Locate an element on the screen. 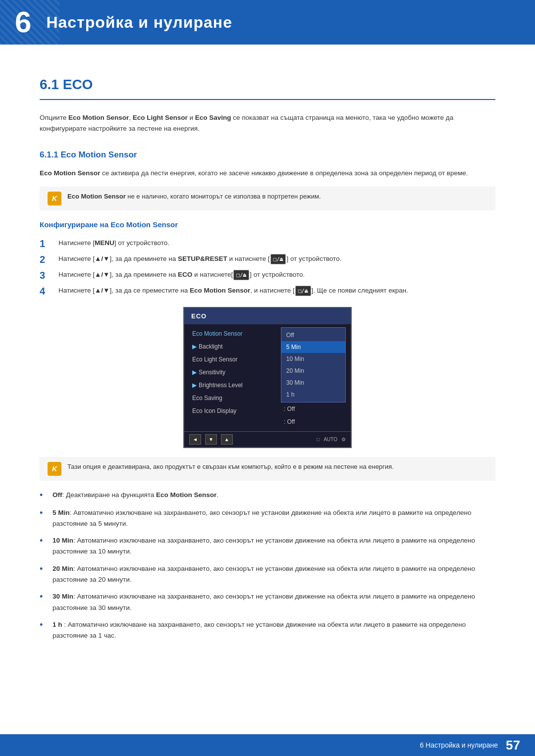 This screenshot has width=535, height=756. bullet-20min: • 20 Min: Автоматично изключване на захр… is located at coordinates (268, 574).